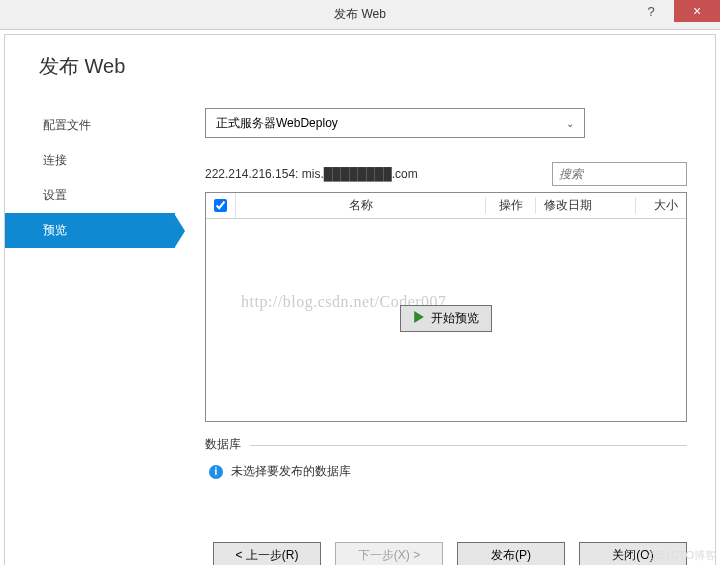  Describe the element at coordinates (446, 472) in the screenshot. I see `database-info-row: i 未选择要发布的数据库` at that location.